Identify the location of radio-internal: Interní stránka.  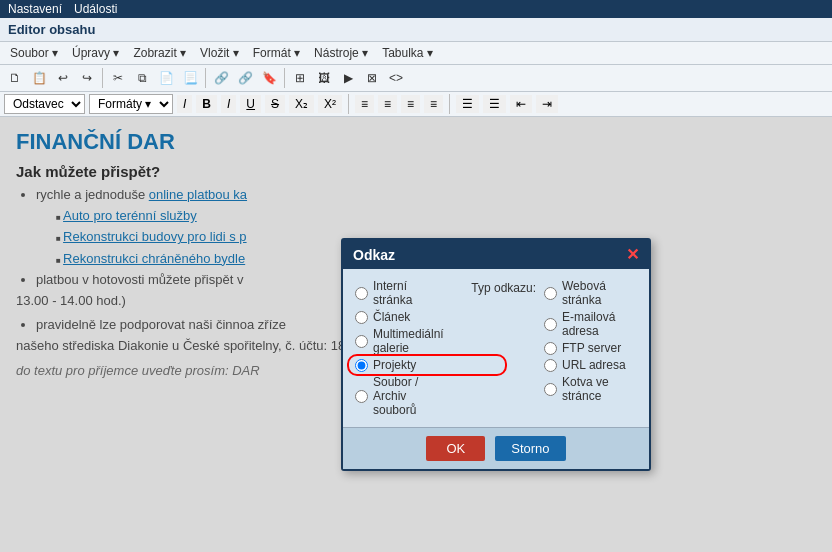
(402, 293).